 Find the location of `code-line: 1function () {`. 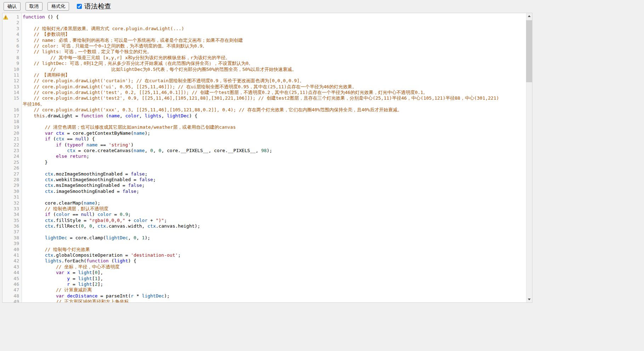

code-line: 1function () { is located at coordinates (264, 17).